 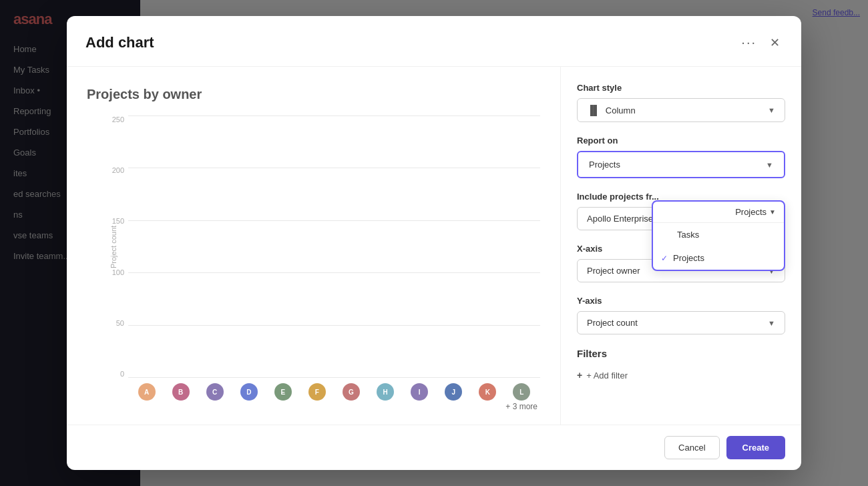 I want to click on y-axis-chevron-icon: ▼, so click(x=772, y=323).